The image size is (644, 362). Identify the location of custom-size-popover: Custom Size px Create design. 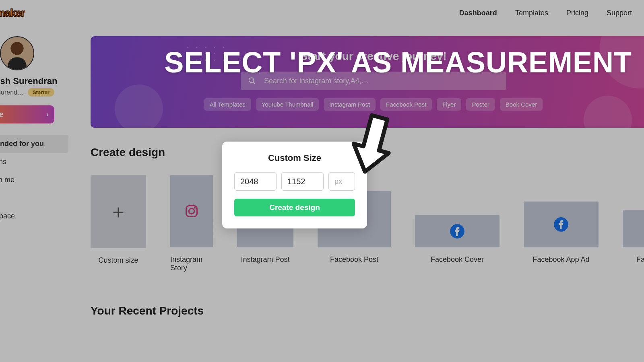
(295, 185).